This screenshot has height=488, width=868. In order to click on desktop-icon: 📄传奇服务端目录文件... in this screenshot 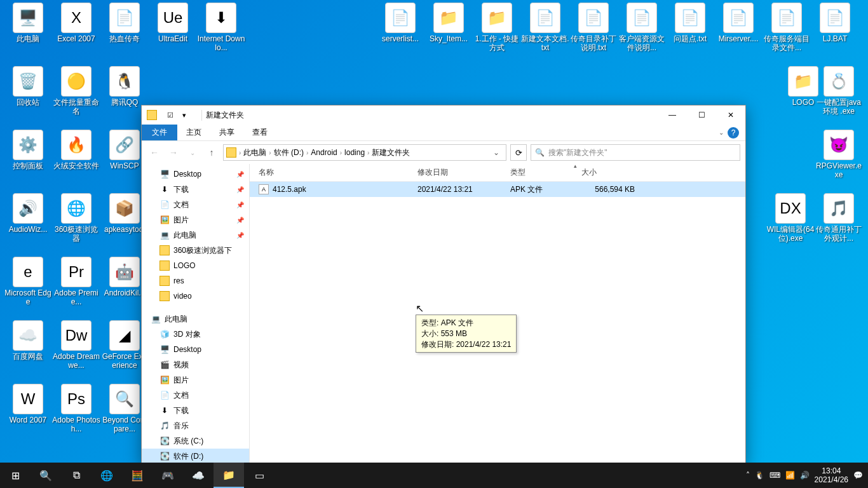, I will do `click(787, 28)`.